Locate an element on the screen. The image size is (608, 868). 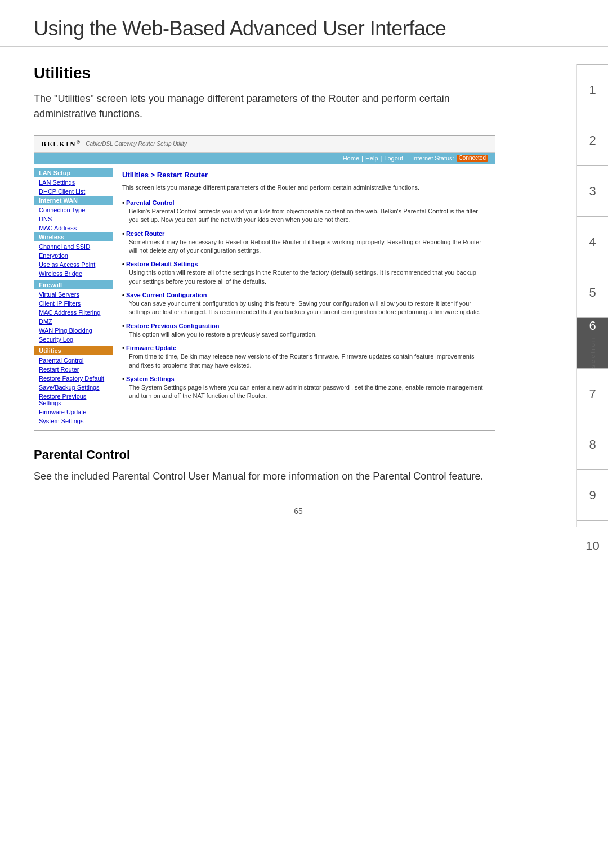
sidebar-item-dmz: DMZ is located at coordinates (73, 321).